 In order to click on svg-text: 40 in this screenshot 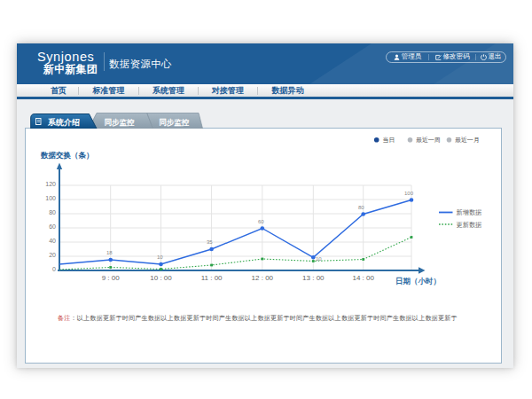, I will do `click(52, 241)`.